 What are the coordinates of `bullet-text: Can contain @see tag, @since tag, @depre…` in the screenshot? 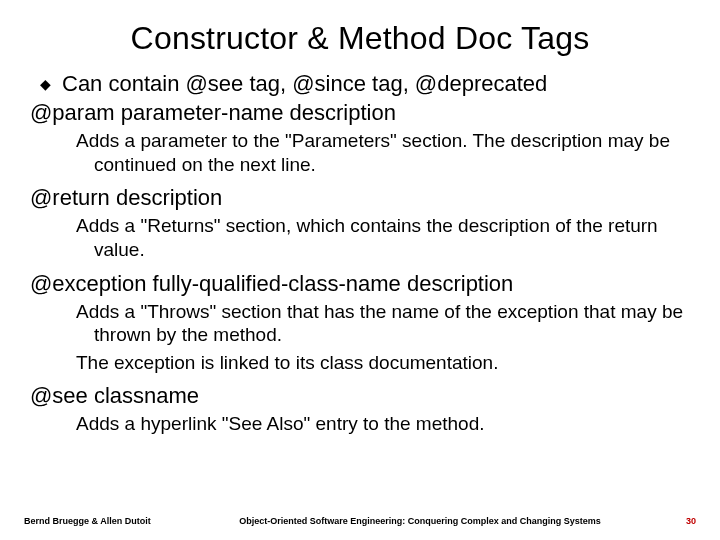 It's located at (304, 84).